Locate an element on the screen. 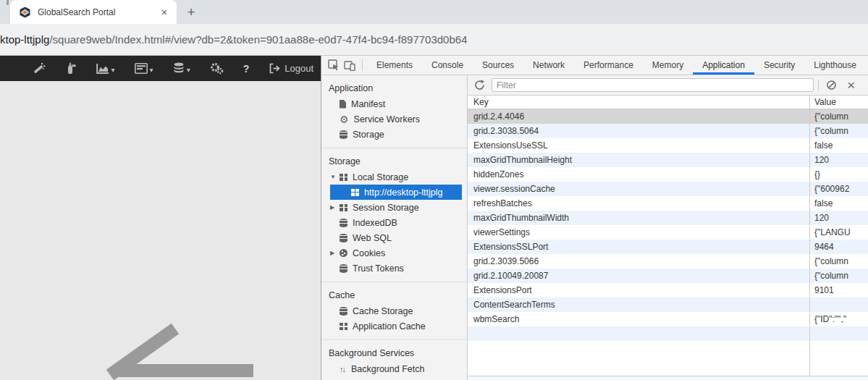 This screenshot has width=868, height=380. storage-row-viewer-sessioncache: viewer.sessionCache{"600962 is located at coordinates (667, 189).